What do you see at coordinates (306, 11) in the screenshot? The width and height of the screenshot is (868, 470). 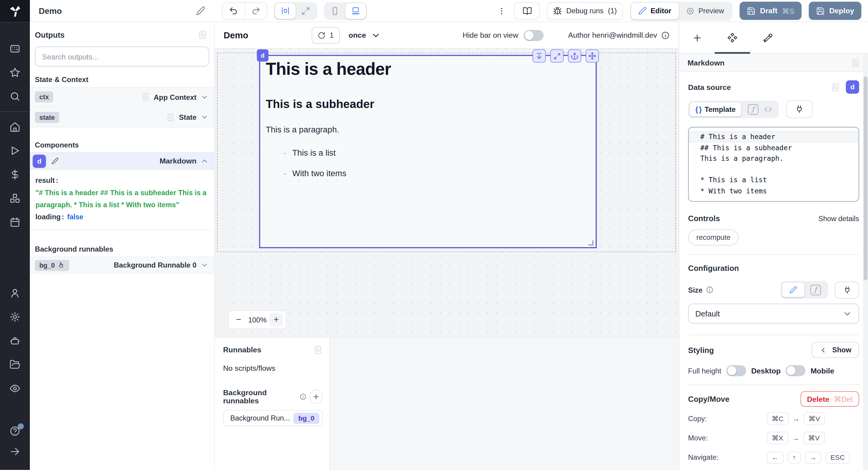 I see `full-width-button` at bounding box center [306, 11].